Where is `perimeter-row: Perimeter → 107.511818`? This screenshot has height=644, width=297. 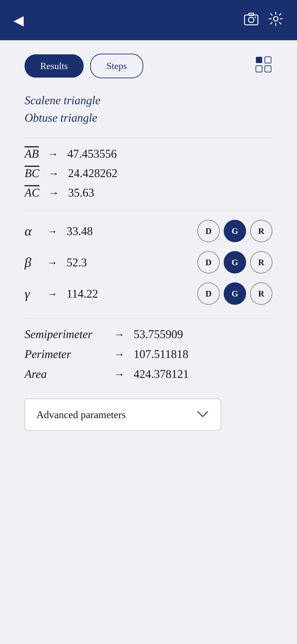
perimeter-row: Perimeter → 107.511818 is located at coordinates (148, 354).